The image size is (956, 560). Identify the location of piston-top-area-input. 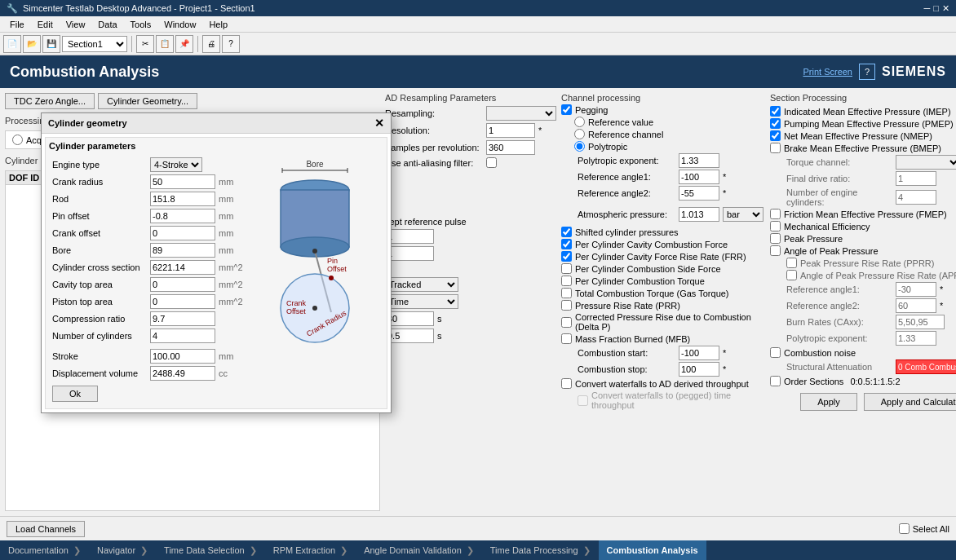
(183, 302).